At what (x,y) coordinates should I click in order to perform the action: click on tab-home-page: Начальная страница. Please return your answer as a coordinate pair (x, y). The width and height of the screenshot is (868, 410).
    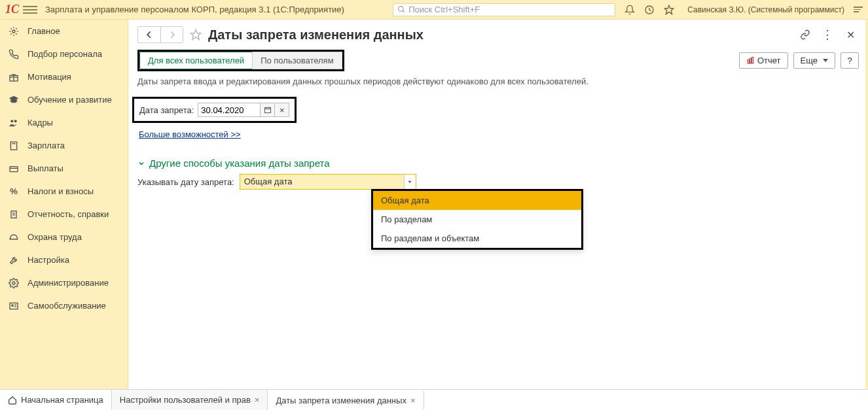
    Looking at the image, I should click on (56, 400).